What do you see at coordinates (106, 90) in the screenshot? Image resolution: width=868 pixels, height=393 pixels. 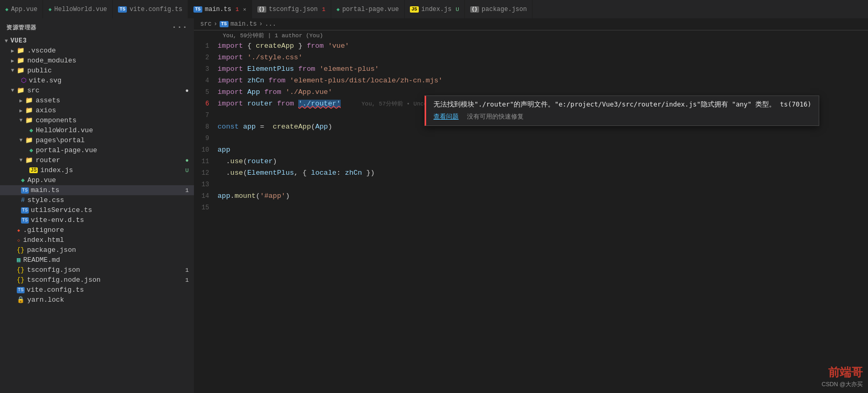 I see `item-label: src` at bounding box center [106, 90].